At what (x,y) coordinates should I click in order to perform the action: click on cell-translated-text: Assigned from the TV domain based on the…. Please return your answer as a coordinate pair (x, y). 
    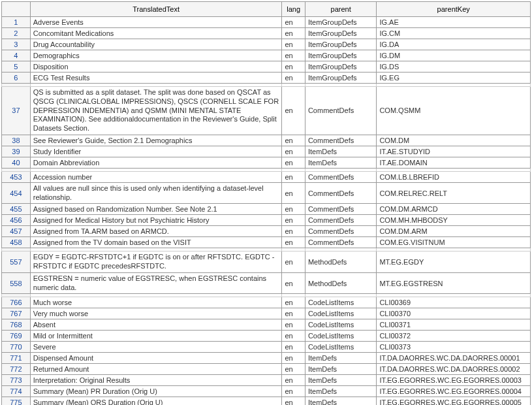
    Looking at the image, I should click on (156, 243).